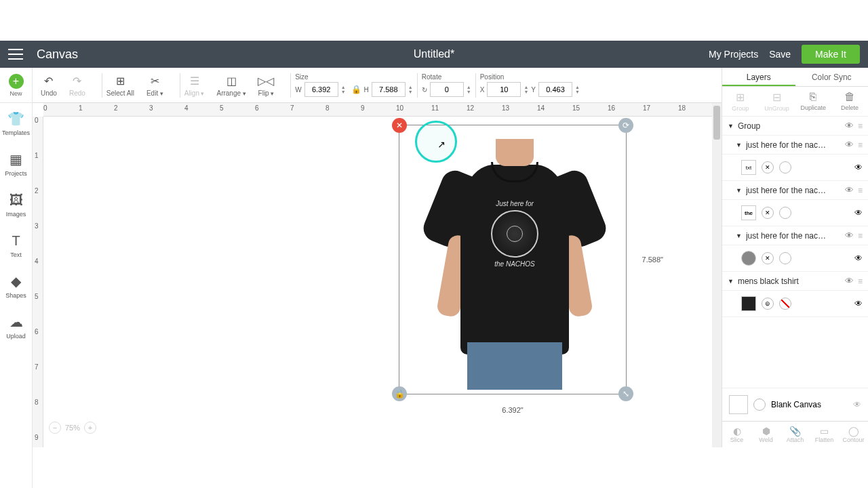 The image size is (868, 488). I want to click on cursor-highlight, so click(436, 142).